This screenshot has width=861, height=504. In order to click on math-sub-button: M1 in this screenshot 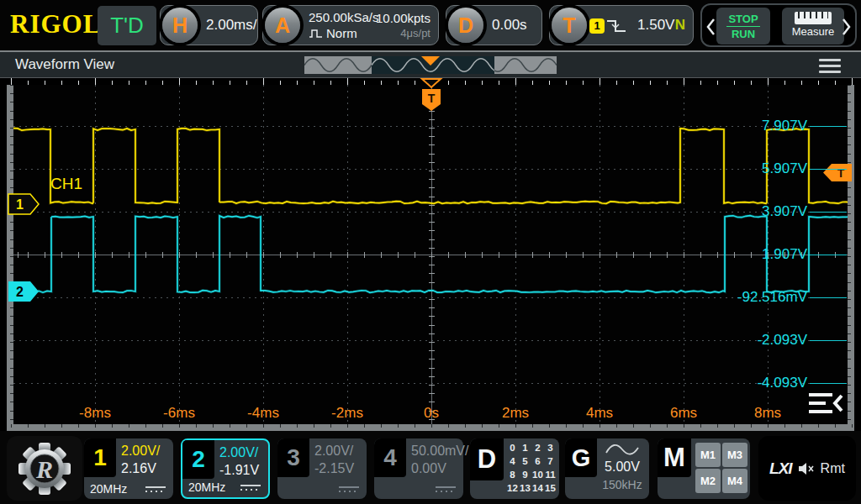, I will do `click(708, 455)`.